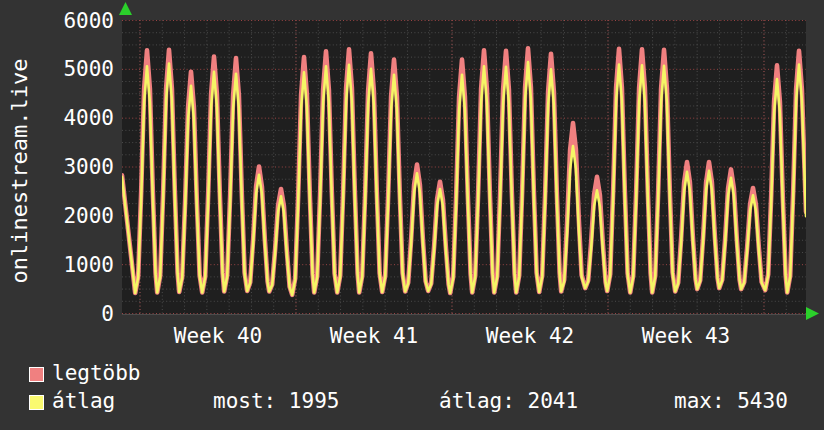 Image resolution: width=824 pixels, height=430 pixels. Describe the element at coordinates (84, 401) in the screenshot. I see `legend-label-atlag: átlag` at that location.